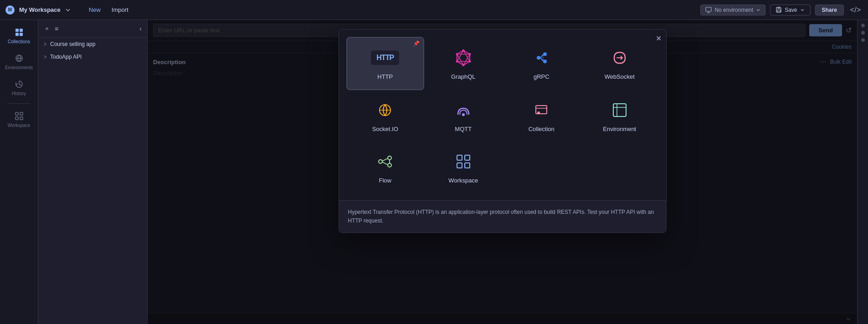  Describe the element at coordinates (68, 10) in the screenshot. I see `chevron-down-icon` at that location.